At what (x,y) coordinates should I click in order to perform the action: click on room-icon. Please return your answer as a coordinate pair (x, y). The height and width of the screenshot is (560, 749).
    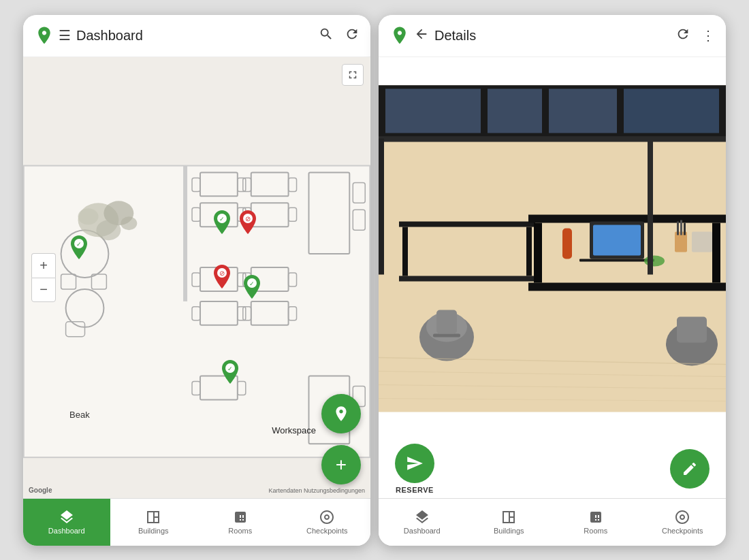
    Looking at the image, I should click on (240, 517).